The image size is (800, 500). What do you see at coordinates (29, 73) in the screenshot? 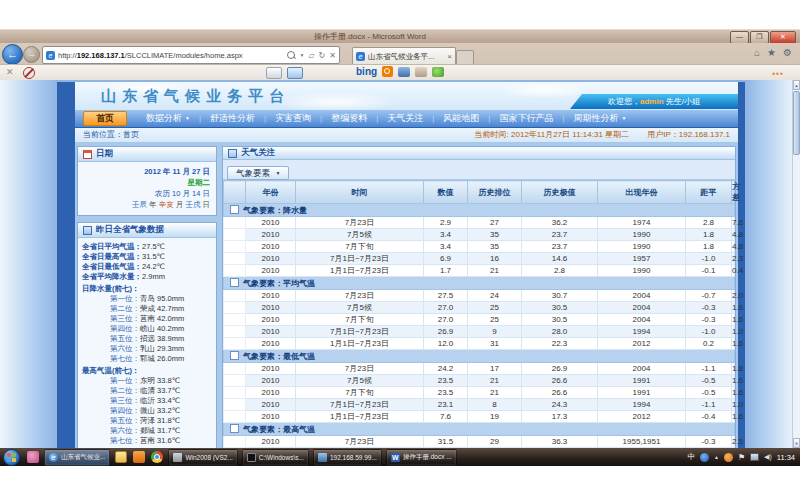
I see `blocked-icon` at bounding box center [29, 73].